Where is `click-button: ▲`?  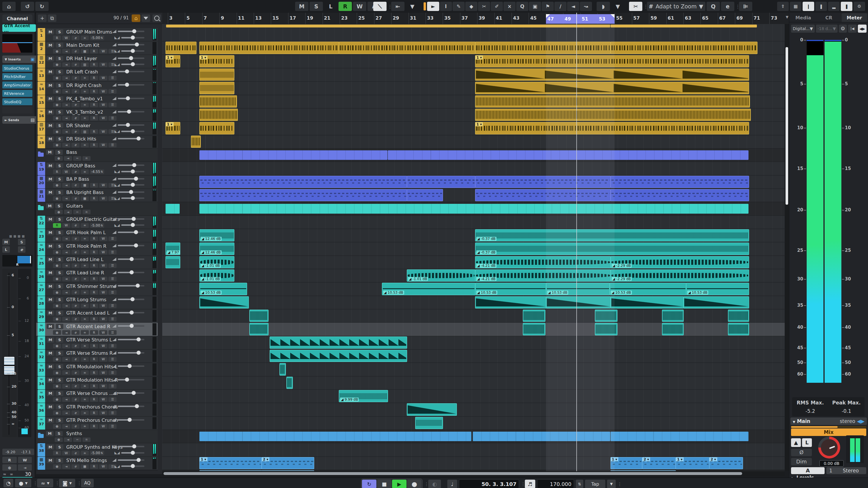
click-button: ▲ is located at coordinates (796, 443).